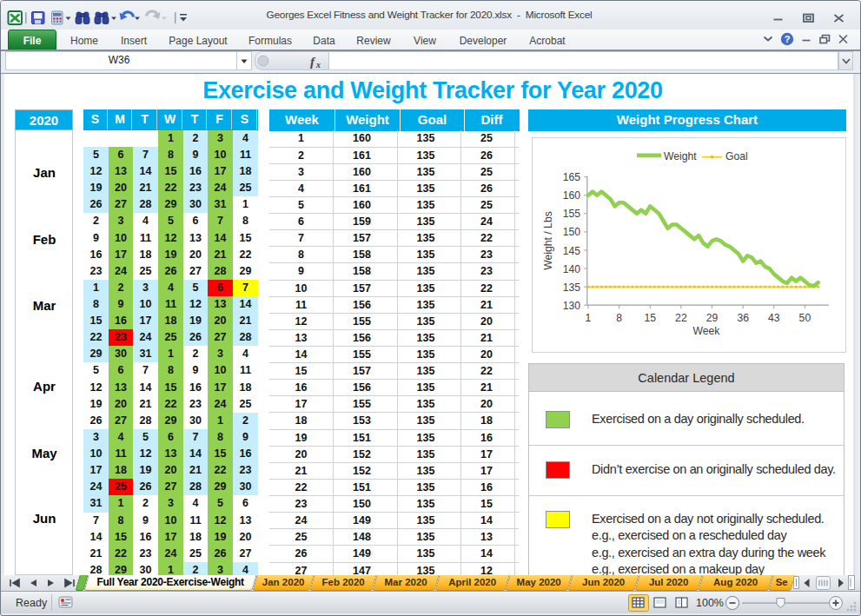  I want to click on svg-text: 160, so click(572, 195).